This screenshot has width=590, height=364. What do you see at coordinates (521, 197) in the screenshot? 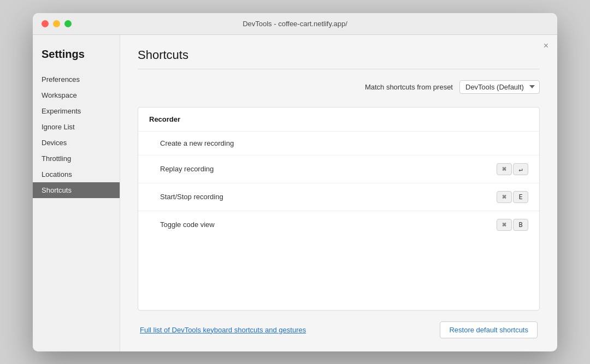
I see `key-e: E` at bounding box center [521, 197].